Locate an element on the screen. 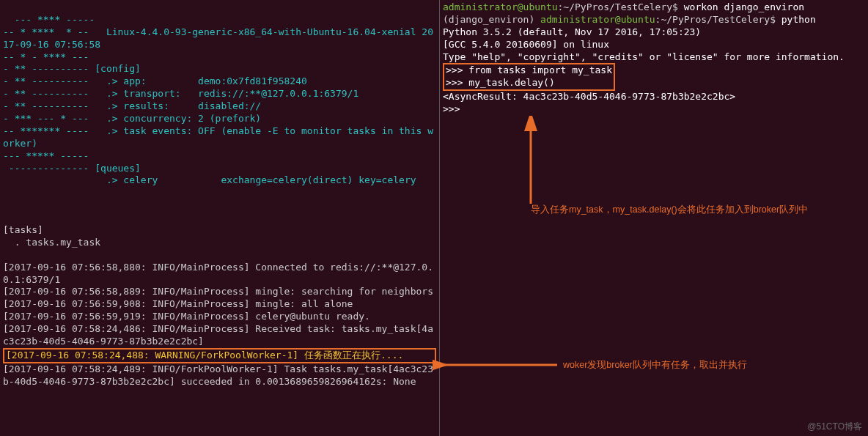 The height and width of the screenshot is (436, 868). cmd-python: python is located at coordinates (799, 19).